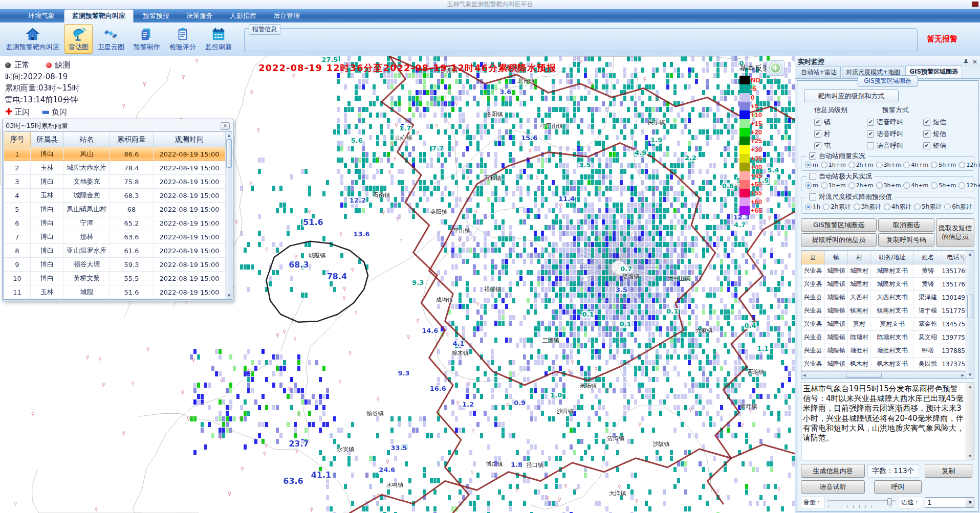  What do you see at coordinates (870, 146) in the screenshot?
I see `checkbox-voice-屯` at bounding box center [870, 146].